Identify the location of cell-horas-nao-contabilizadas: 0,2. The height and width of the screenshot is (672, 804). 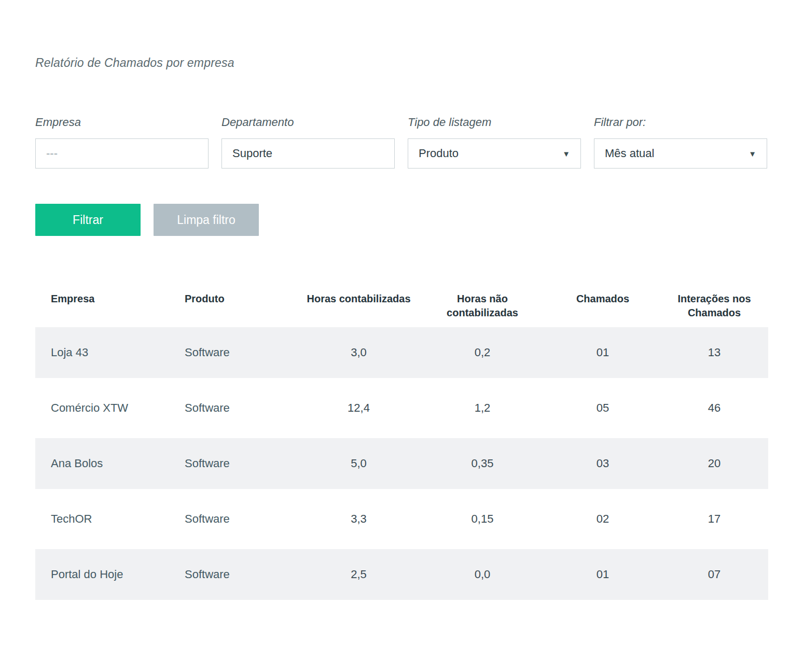
(482, 353).